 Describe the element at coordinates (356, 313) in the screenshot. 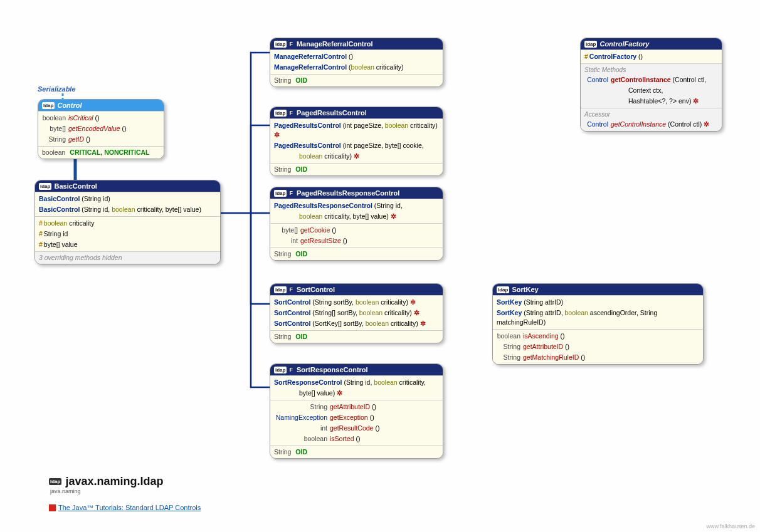

I see `class-sortcontrol: ldap F SortControl SortControl (String s…` at that location.